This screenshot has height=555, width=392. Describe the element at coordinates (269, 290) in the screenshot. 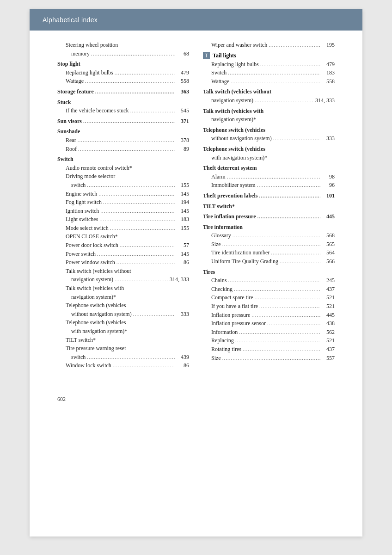

I see `list-item: Checking................................…` at that location.